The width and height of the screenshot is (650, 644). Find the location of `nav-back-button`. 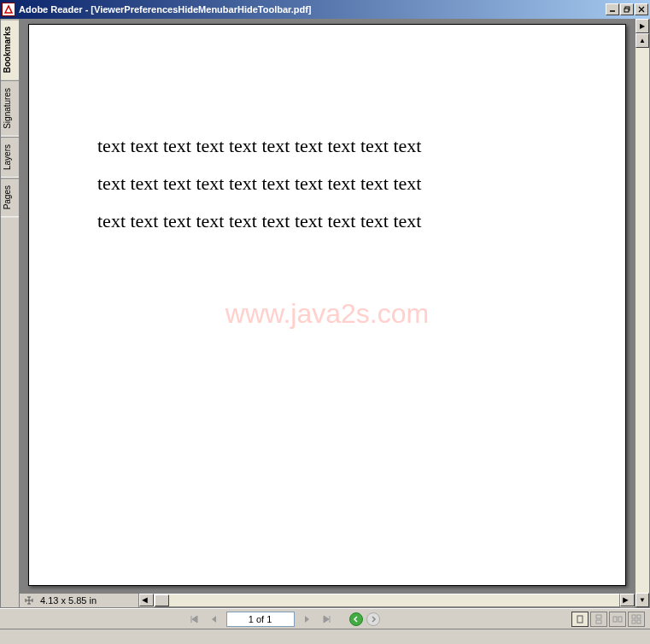

nav-back-button is located at coordinates (356, 619).